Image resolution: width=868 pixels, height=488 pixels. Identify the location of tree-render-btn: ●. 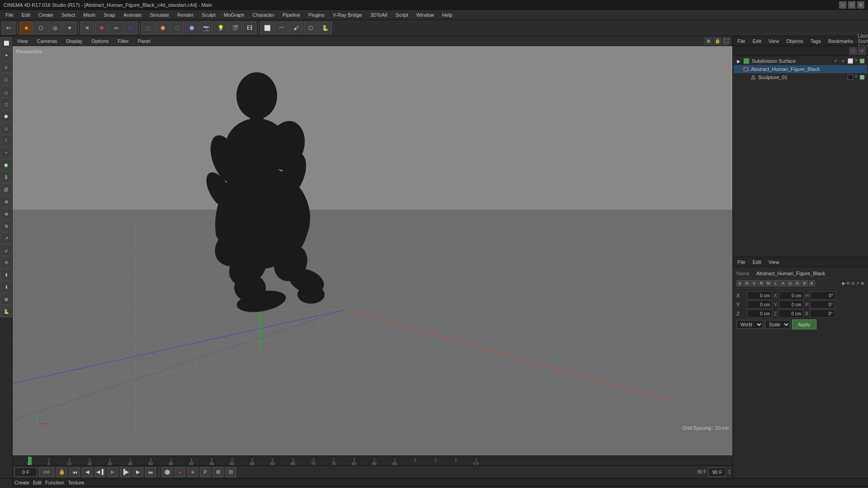
(843, 61).